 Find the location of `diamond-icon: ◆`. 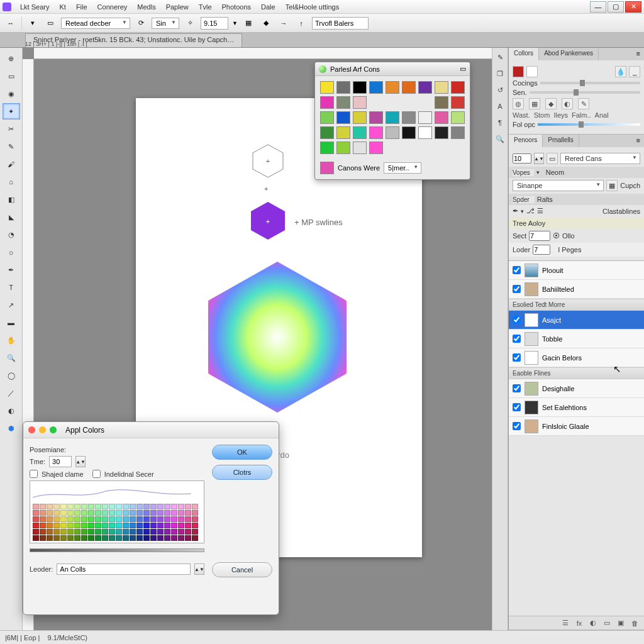

diamond-icon: ◆ is located at coordinates (266, 23).